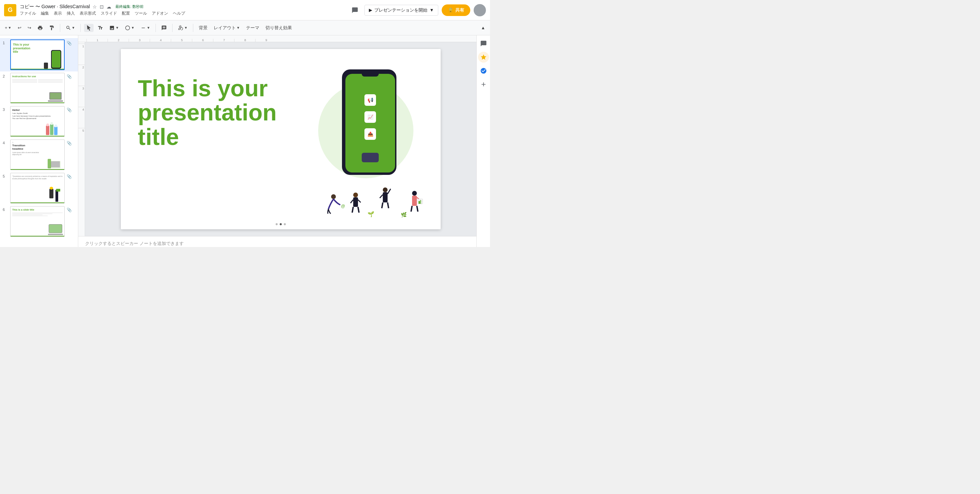 The width and height of the screenshot is (980, 494). What do you see at coordinates (40, 28) in the screenshot?
I see `print-button` at bounding box center [40, 28].